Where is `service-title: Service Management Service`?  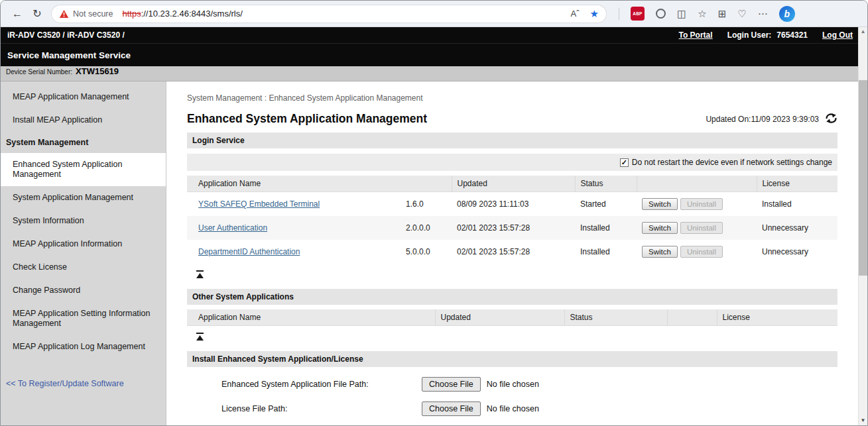 service-title: Service Management Service is located at coordinates (69, 56).